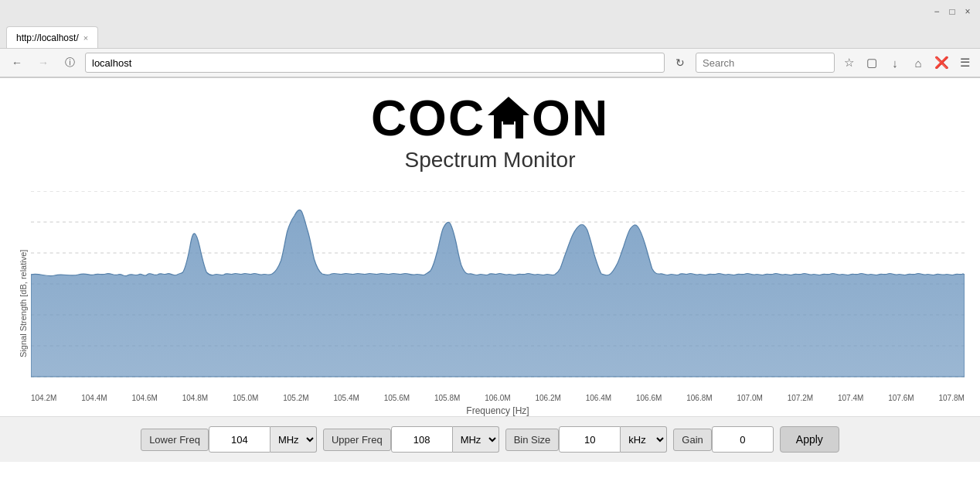 The width and height of the screenshot is (980, 492). I want to click on x-tick: 107.0M, so click(750, 398).